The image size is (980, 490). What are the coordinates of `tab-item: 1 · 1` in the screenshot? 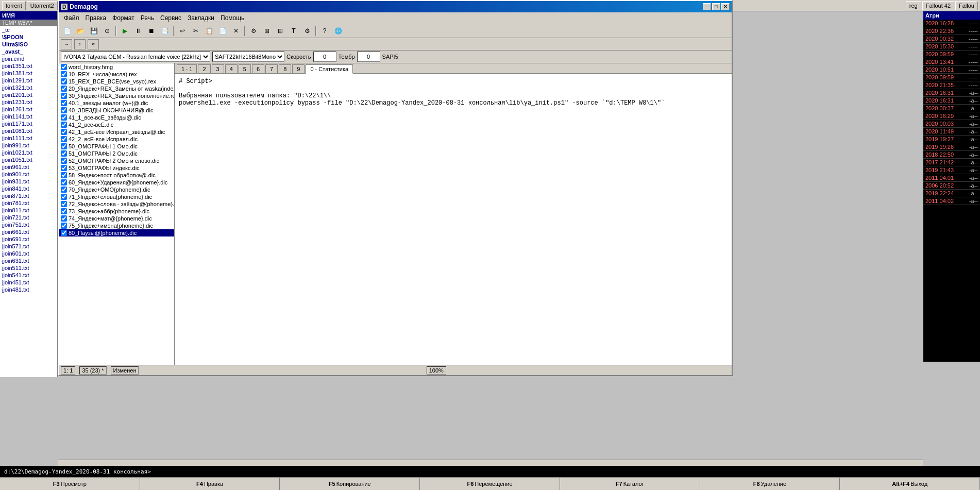 It's located at (187, 69).